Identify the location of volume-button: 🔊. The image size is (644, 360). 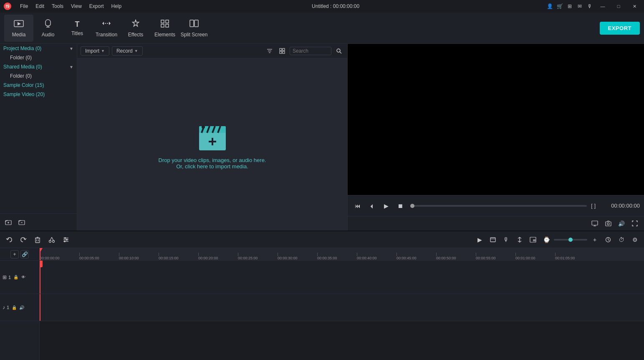
(621, 223).